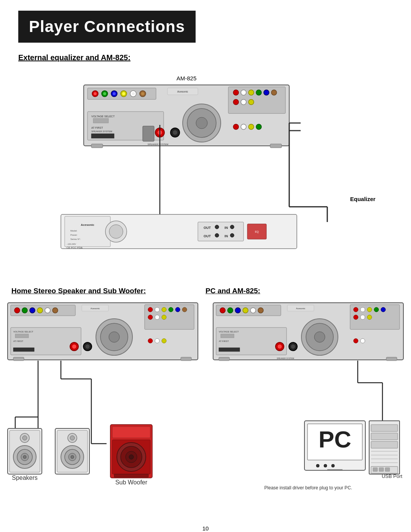 Image resolution: width=411 pixels, height=532 pixels. Describe the element at coordinates (72, 451) in the screenshot. I see `speaker-right` at that location.